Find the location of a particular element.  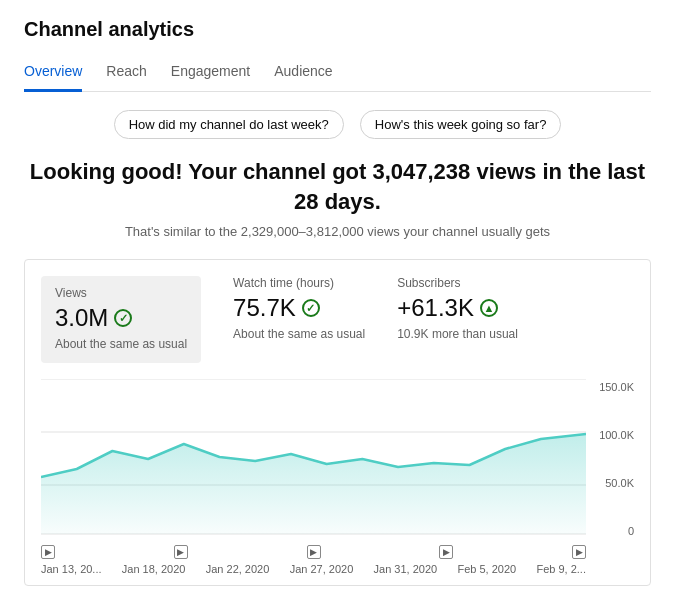

x-label-jan27: Jan 27, 2020 is located at coordinates (322, 569).